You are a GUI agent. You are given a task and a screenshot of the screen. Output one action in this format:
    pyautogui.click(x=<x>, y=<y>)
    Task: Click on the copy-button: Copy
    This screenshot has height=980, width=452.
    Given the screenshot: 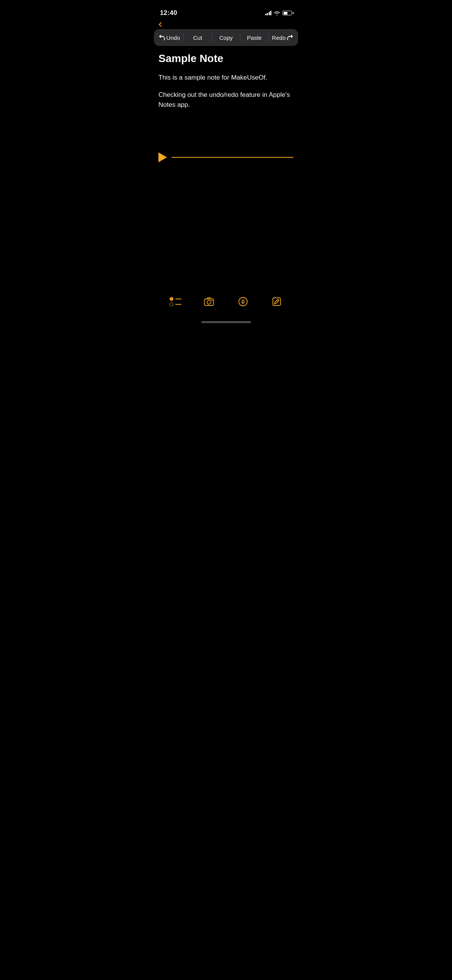 What is the action you would take?
    pyautogui.click(x=226, y=38)
    